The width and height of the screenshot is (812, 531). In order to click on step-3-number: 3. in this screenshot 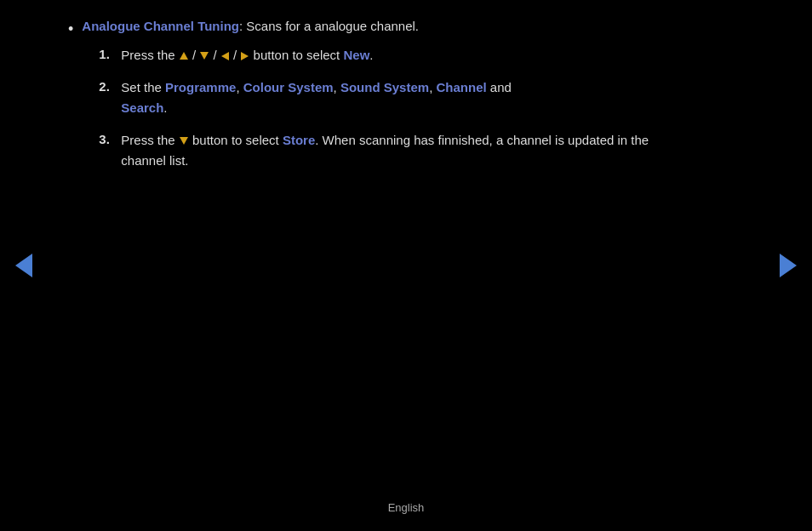, I will do `click(106, 140)`.